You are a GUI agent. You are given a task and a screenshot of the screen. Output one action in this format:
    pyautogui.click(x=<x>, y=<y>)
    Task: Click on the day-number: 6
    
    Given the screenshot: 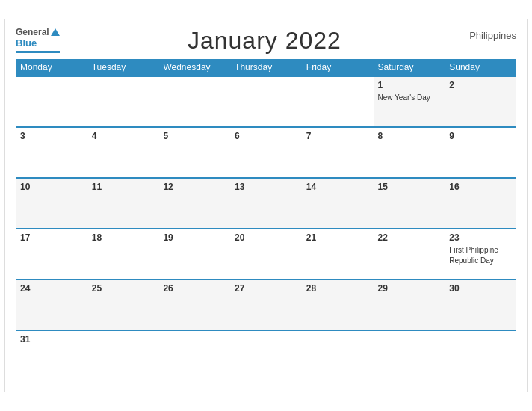 What is the action you would take?
    pyautogui.click(x=266, y=136)
    